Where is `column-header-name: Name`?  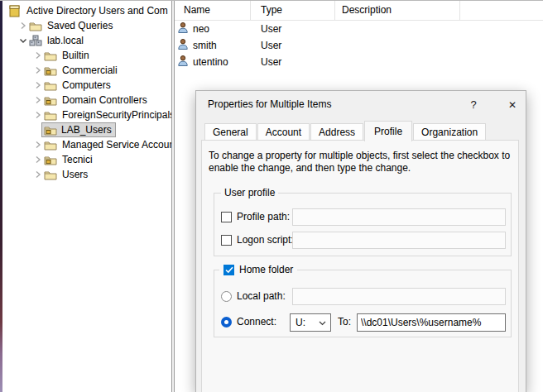 column-header-name: Name is located at coordinates (213, 10).